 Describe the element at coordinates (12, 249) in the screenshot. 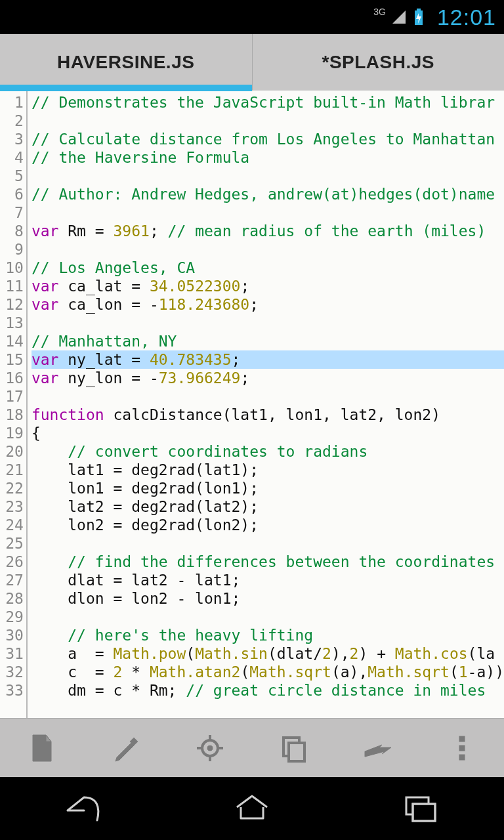

I see `line-number: 9` at that location.